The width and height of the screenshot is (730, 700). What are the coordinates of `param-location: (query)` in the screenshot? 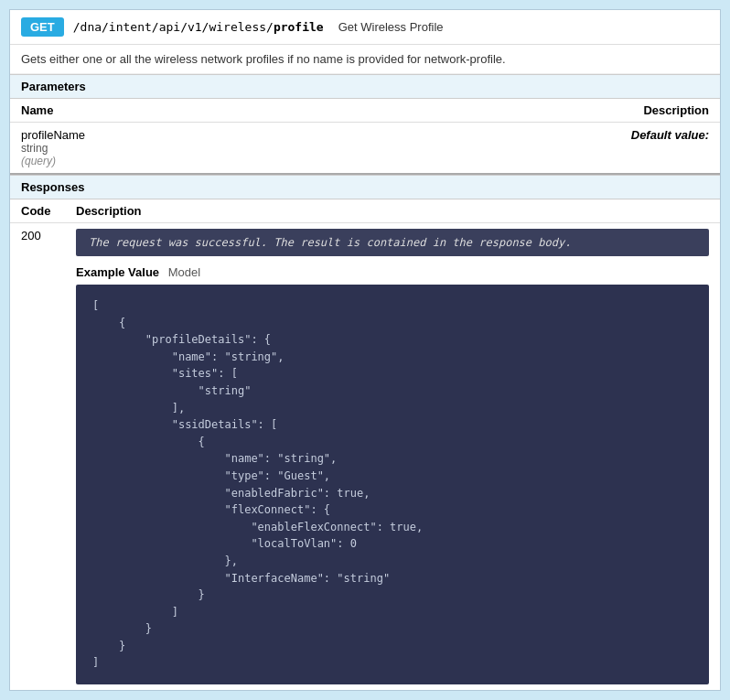 It's located at (174, 161).